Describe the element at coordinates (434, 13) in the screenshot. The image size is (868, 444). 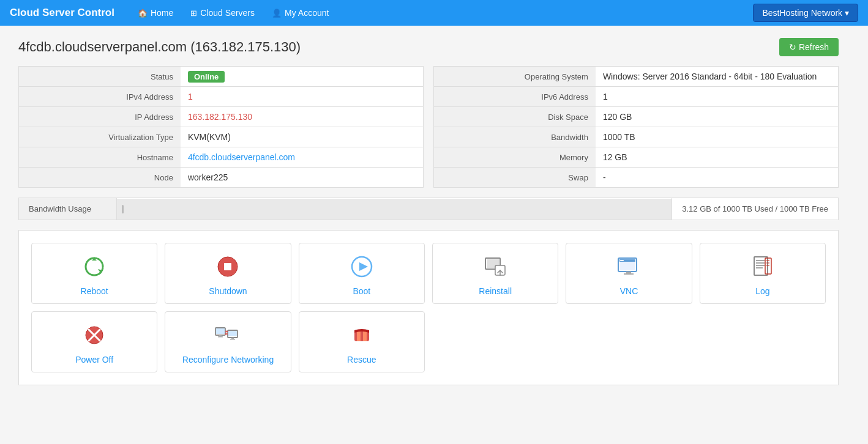
I see `navbar: Cloud Server Control 🏠 Home ⊞ Cloud Serv…` at that location.